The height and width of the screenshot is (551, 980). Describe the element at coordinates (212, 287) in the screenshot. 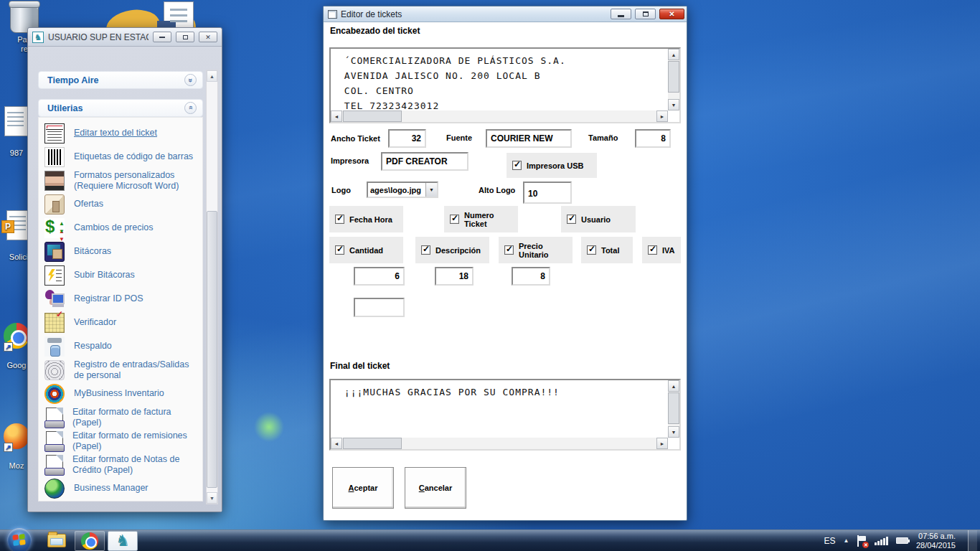

I see `sidebar-scrollbar: ▲ ▼` at that location.